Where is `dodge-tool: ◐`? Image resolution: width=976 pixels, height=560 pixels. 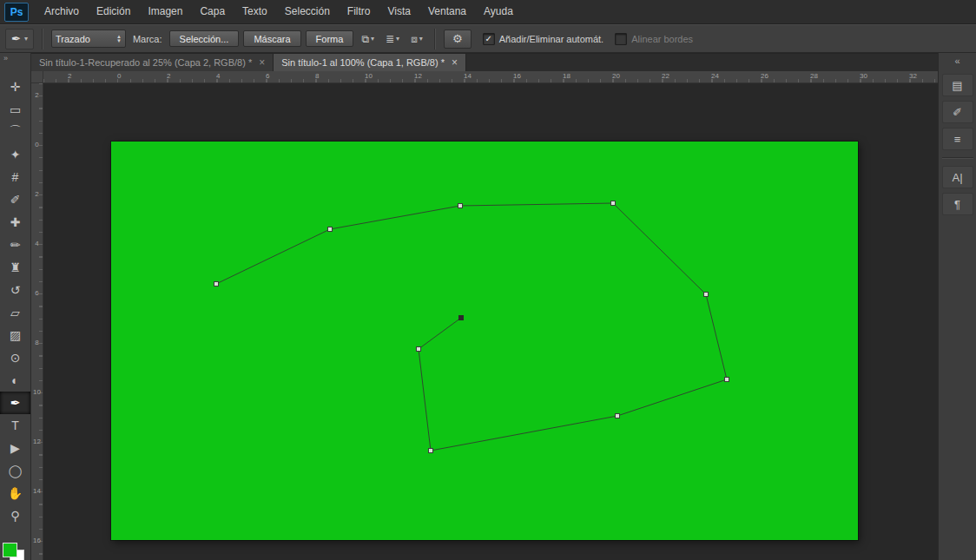
dodge-tool: ◐ is located at coordinates (16, 380).